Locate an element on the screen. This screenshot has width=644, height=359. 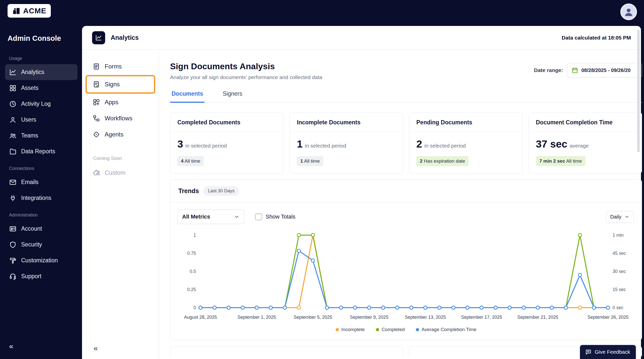
nav-section-administration: Administration is located at coordinates (41, 213).